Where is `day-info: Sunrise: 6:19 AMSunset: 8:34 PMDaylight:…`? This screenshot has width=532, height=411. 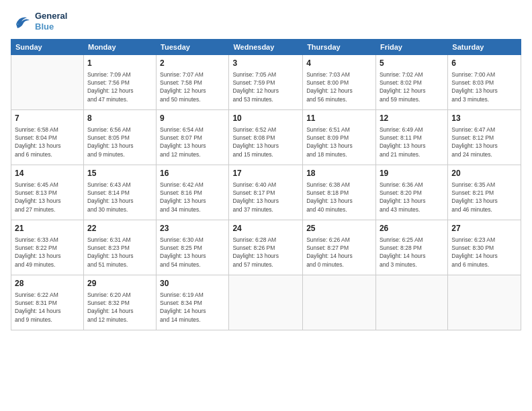
day-info: Sunrise: 6:19 AMSunset: 8:34 PMDaylight:… is located at coordinates (192, 308).